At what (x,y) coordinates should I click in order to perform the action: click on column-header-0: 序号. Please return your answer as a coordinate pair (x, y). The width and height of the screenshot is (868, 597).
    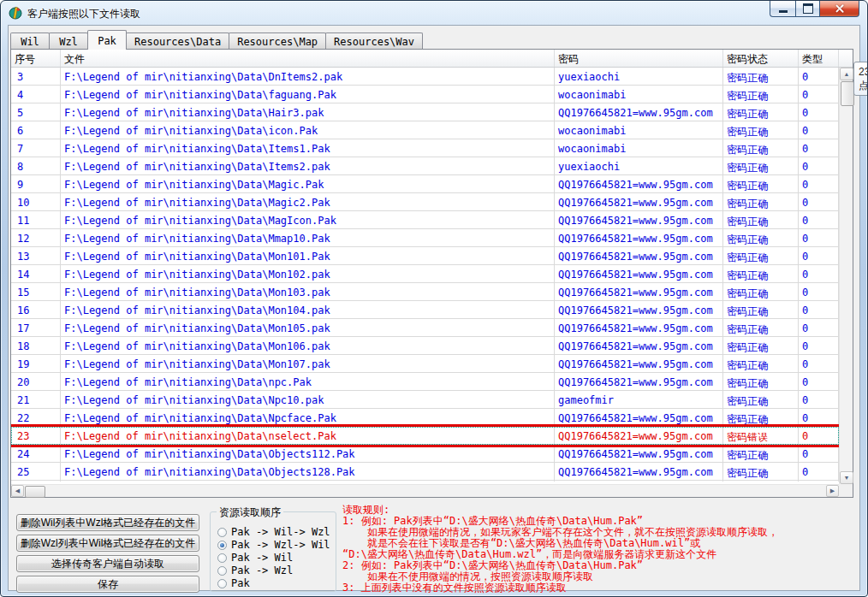
    Looking at the image, I should click on (36, 58).